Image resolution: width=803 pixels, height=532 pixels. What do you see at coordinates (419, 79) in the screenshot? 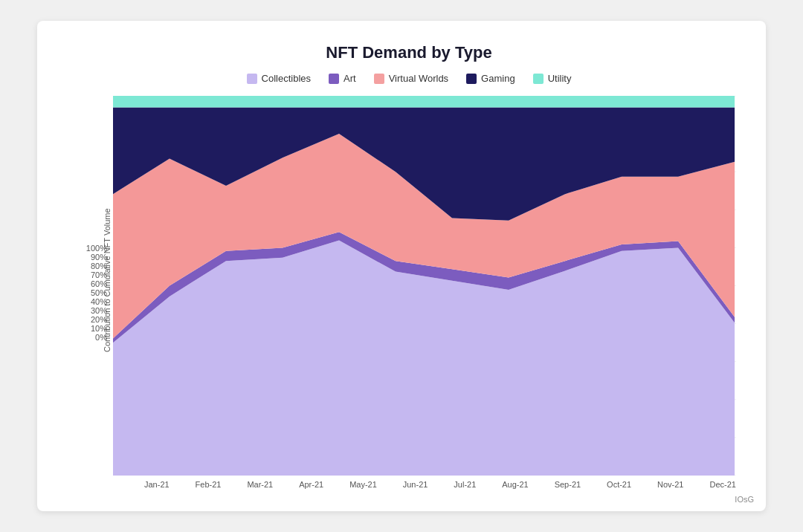
I see `legend-label: Virtual Worlds` at bounding box center [419, 79].